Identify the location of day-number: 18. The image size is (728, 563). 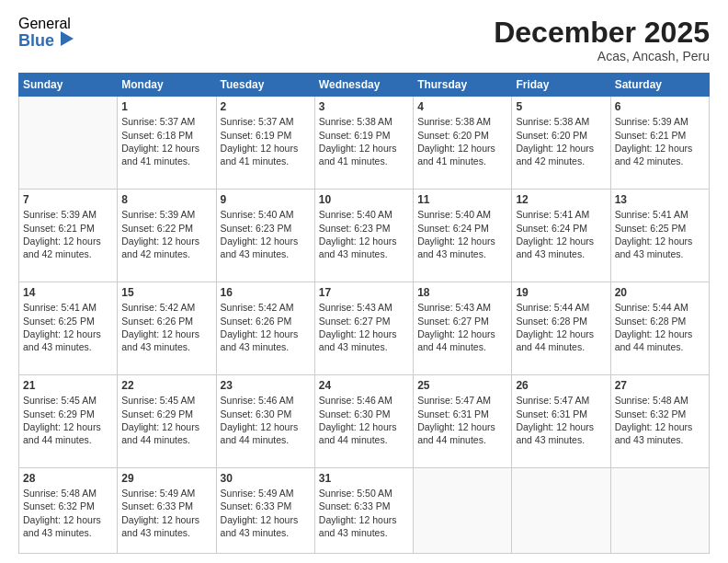
(462, 293).